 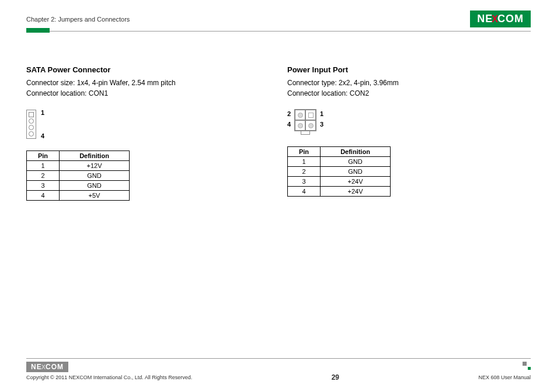 I want to click on section-title: Power Input Port, so click(x=409, y=70).